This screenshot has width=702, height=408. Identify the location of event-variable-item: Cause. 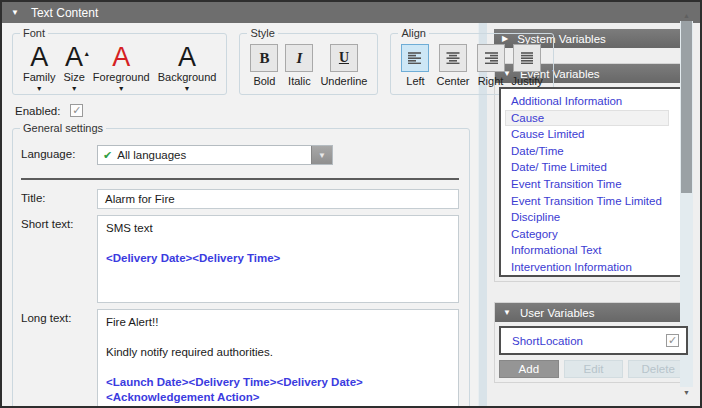
(587, 118).